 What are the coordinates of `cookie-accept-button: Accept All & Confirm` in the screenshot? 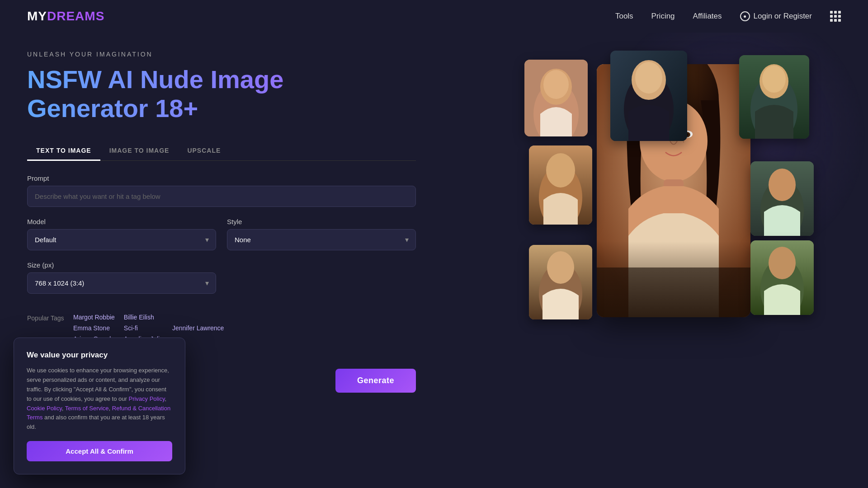 It's located at (99, 451).